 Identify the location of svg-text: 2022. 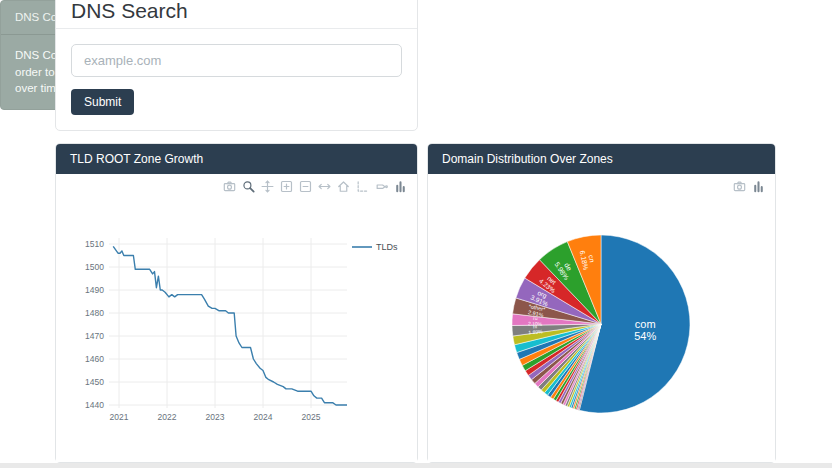
(168, 417).